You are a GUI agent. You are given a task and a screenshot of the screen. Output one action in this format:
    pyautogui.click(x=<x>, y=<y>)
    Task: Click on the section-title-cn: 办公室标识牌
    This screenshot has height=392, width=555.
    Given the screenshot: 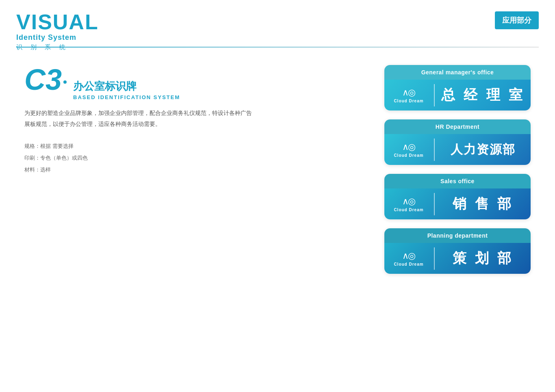 What is the action you would take?
    pyautogui.click(x=127, y=86)
    